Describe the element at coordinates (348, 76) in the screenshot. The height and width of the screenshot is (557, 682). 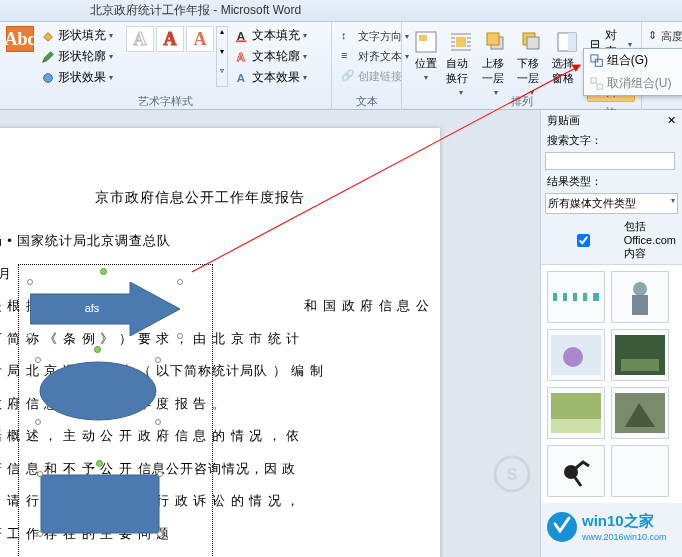
I see `link-icon: 🔗` at that location.